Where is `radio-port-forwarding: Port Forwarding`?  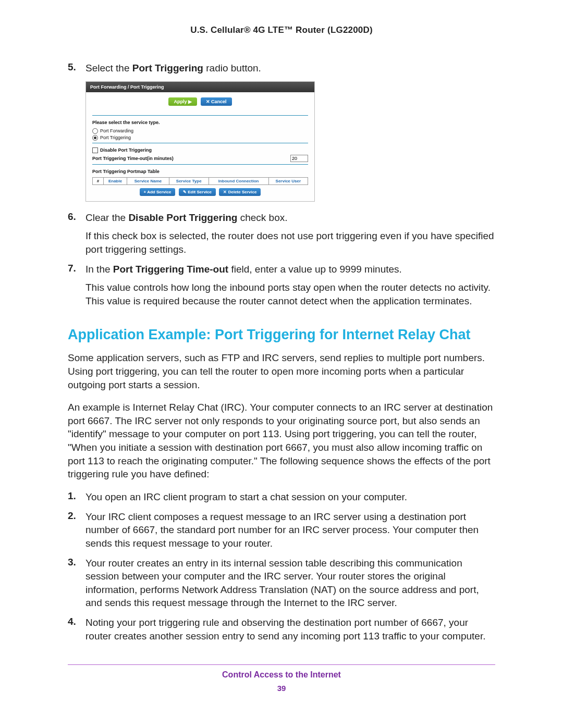
radio-port-forwarding: Port Forwarding is located at coordinates (200, 131).